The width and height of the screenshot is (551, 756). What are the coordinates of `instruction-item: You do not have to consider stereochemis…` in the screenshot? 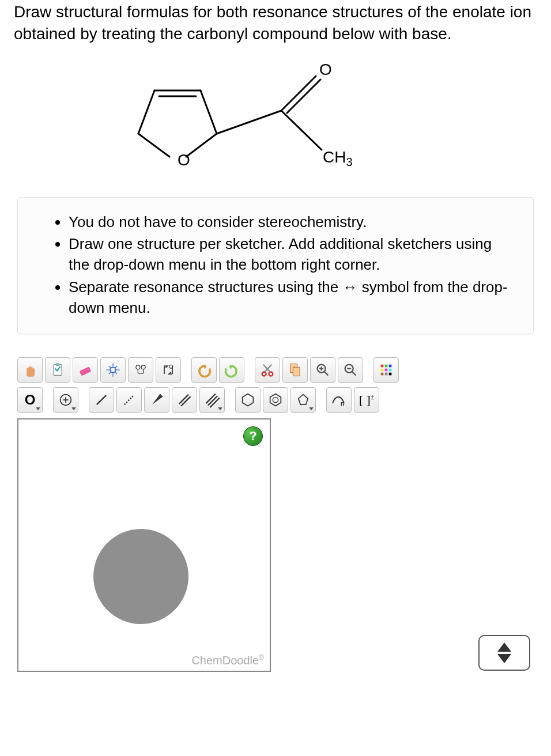 It's located at (292, 222).